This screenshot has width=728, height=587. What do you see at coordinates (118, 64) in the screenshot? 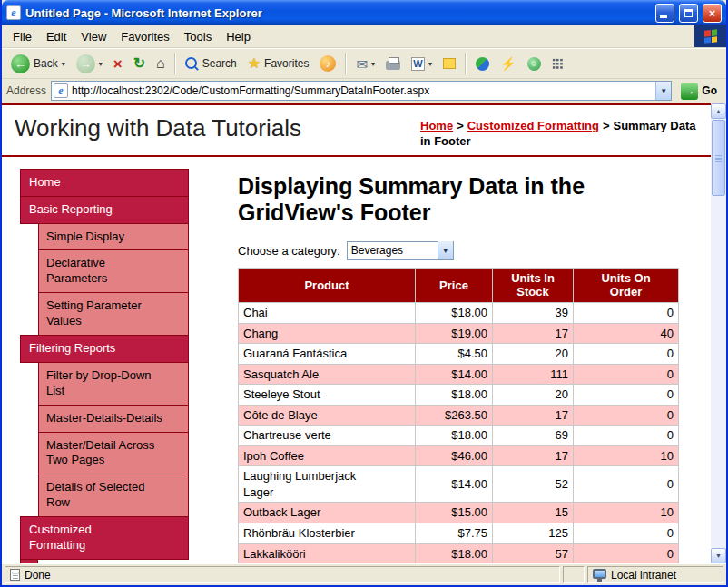
I see `stop-button: ×` at bounding box center [118, 64].